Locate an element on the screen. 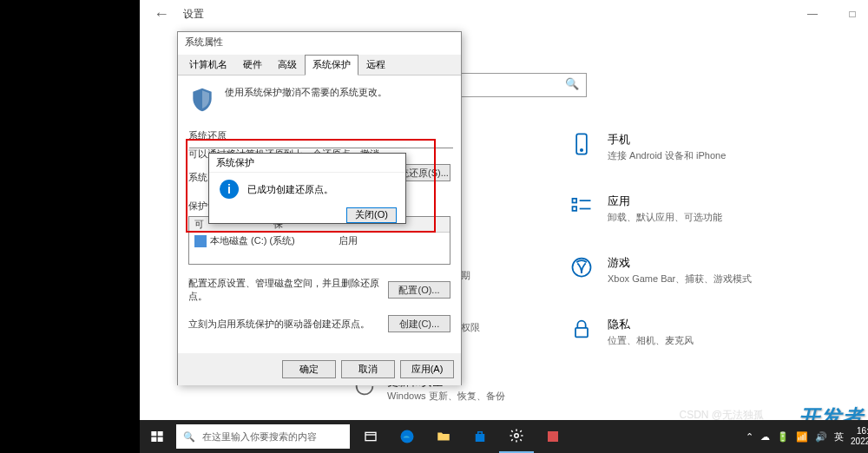  phone-icon is located at coordinates (582, 144).